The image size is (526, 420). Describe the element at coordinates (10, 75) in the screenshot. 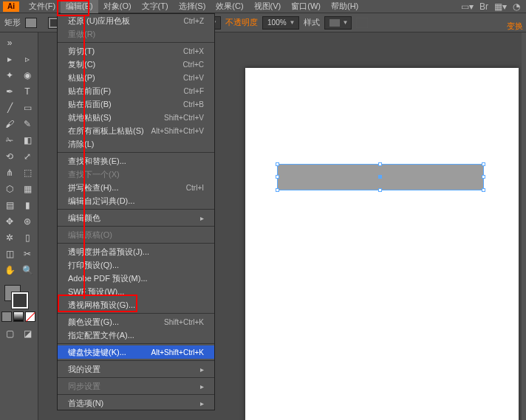

I see `magic-wand-tool: ✦` at that location.